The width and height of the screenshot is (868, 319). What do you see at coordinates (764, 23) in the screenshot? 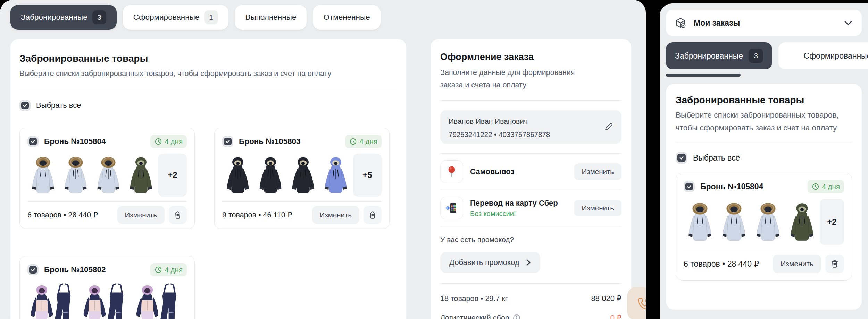
I see `mobile-orders-header: Мои заказы` at bounding box center [764, 23].